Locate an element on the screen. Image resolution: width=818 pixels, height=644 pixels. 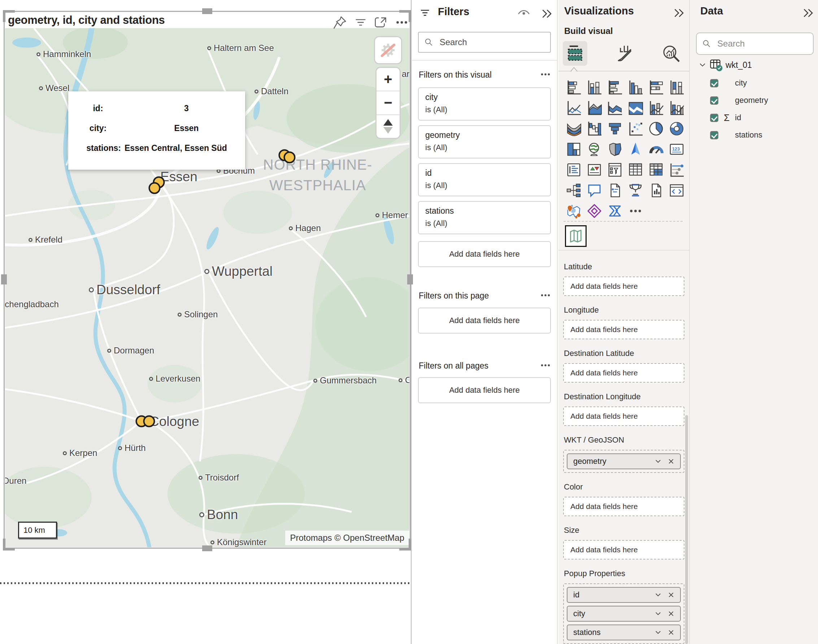
field-list-item: city is located at coordinates (754, 83).